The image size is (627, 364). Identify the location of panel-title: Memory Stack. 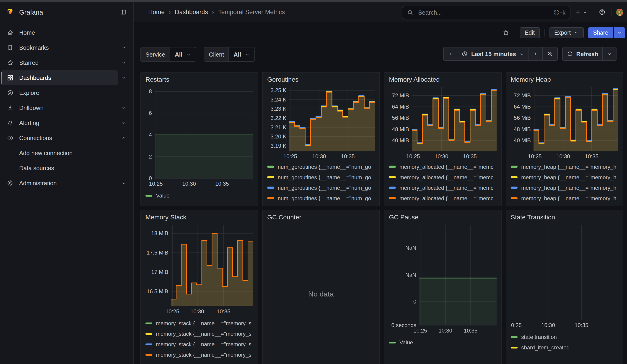
(199, 216).